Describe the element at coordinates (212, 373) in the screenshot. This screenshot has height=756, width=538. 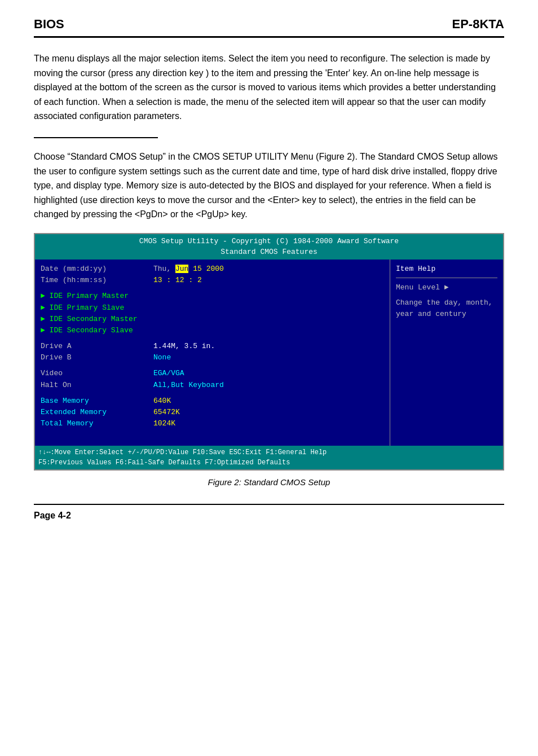
I see `video-row: Video EGA/VGA` at that location.